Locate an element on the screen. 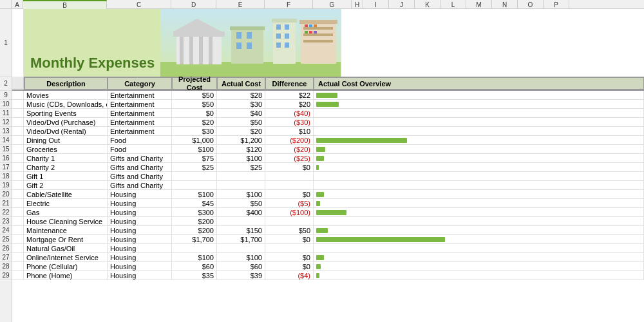 The width and height of the screenshot is (644, 322). col-header-i: I is located at coordinates (376, 5).